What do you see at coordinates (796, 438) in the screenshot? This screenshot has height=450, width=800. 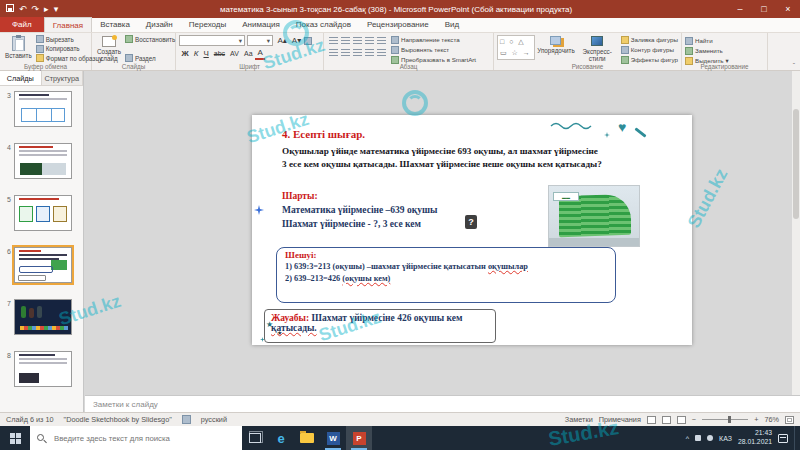 I see `show-desktop-button` at bounding box center [796, 438].